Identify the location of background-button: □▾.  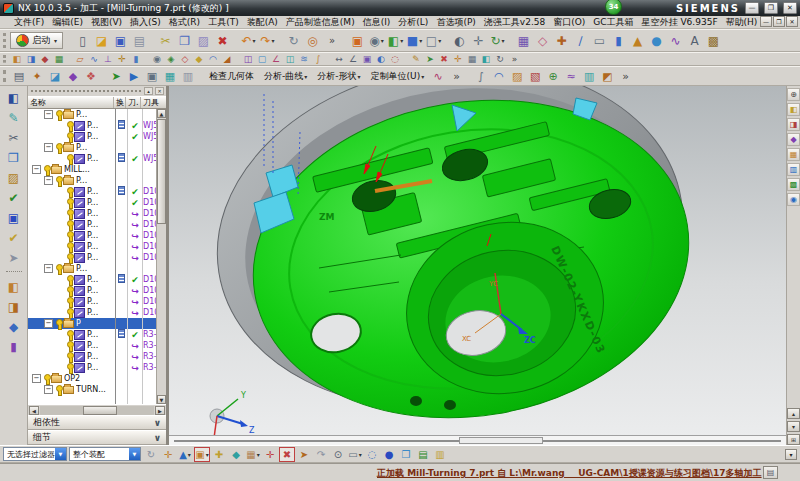
(434, 41).